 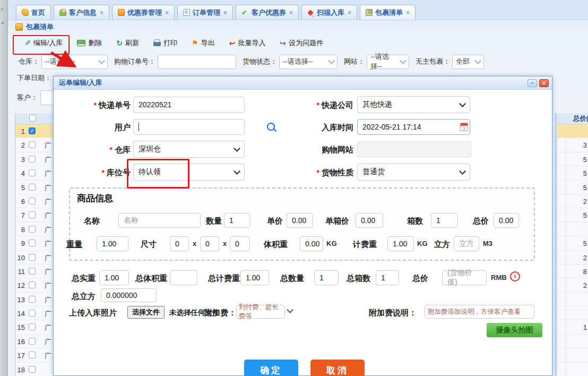 I want to click on tab-4: 订单管理×, so click(x=205, y=12).